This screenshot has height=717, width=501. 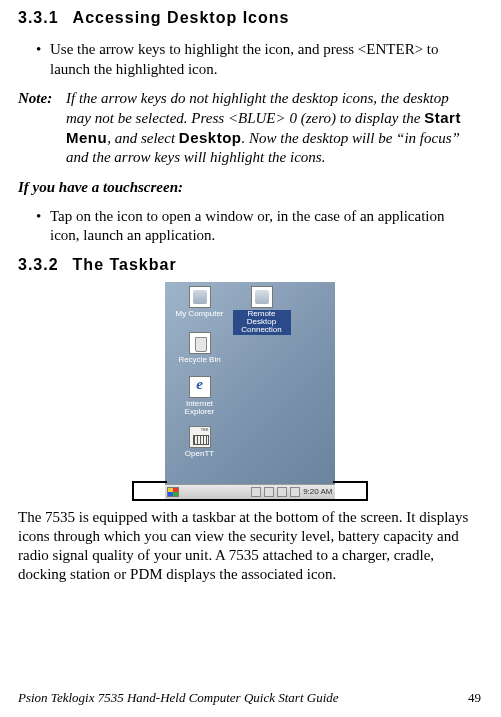 I want to click on body-paragraph: The 7535 is equipped with a taskbar at t…, so click(x=250, y=546).